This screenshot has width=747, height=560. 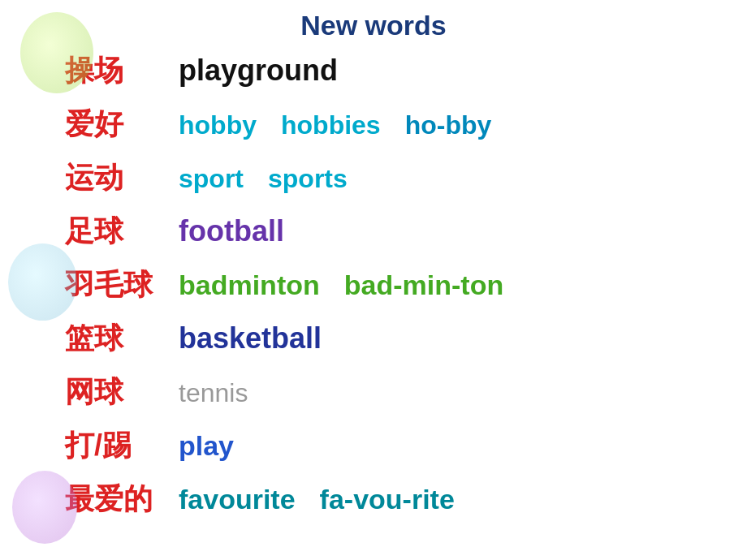 I want to click on chinese-word: 羽毛球, so click(x=110, y=286).